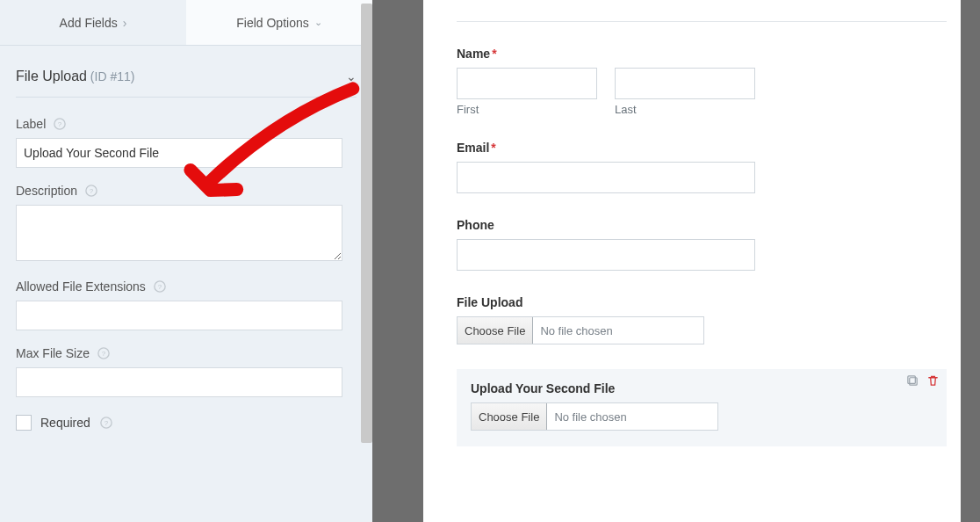  Describe the element at coordinates (125, 23) in the screenshot. I see `chevron-right-icon: ›` at that location.